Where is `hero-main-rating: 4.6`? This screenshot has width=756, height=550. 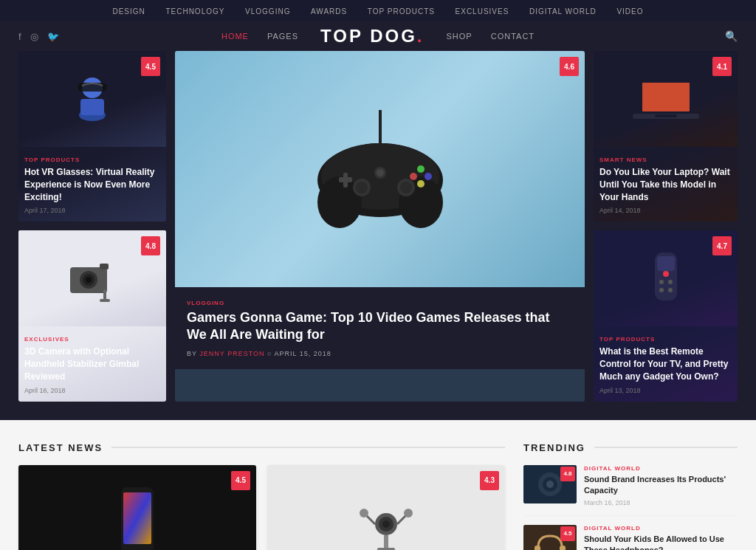 hero-main-rating: 4.6 is located at coordinates (569, 66).